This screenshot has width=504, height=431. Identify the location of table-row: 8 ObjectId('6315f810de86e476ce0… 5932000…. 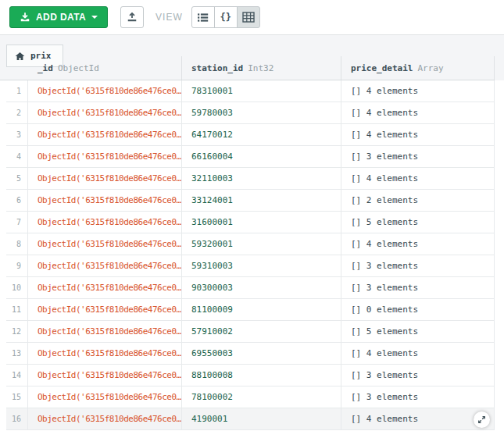
(250, 244).